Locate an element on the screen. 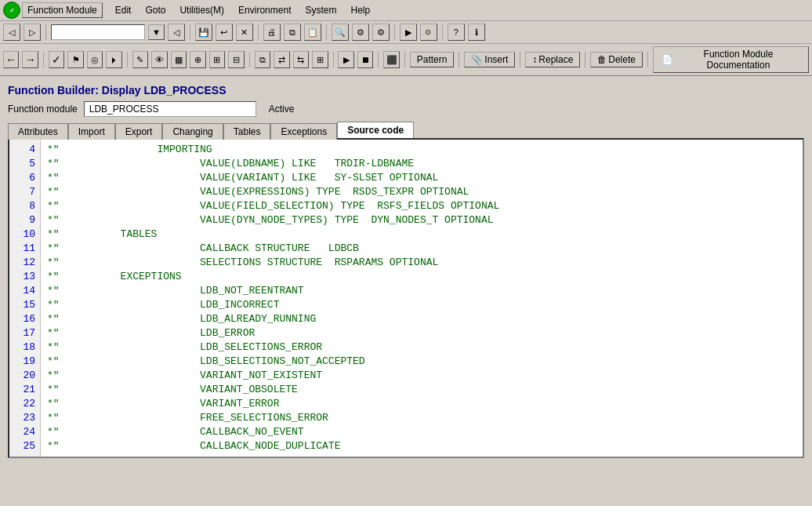  print-button: 🖨 is located at coordinates (272, 32).